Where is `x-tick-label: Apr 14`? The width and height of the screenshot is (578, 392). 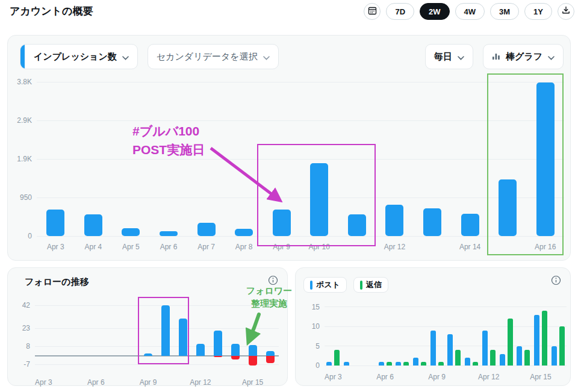 x-tick-label: Apr 14 is located at coordinates (470, 247).